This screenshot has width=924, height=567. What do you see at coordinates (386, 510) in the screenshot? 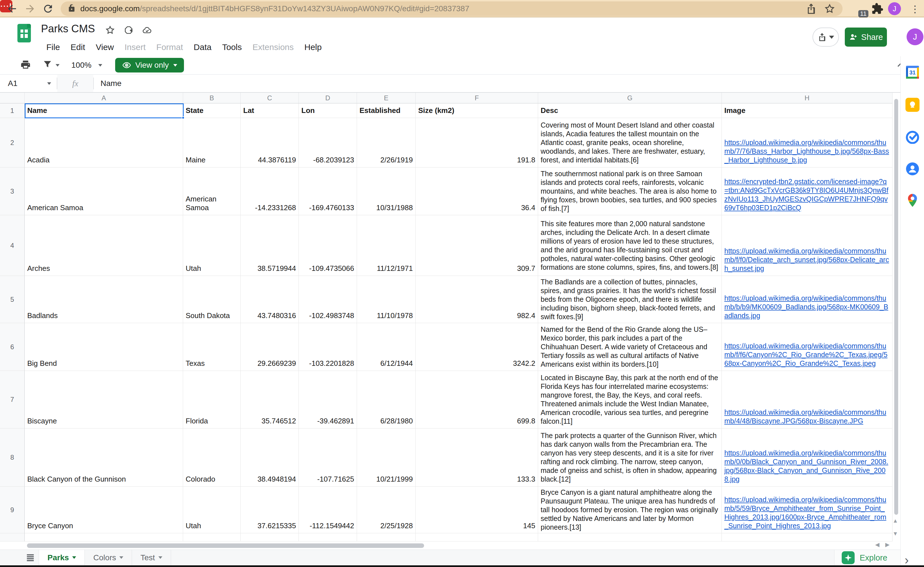
I see `cell-established: 2/25/1928` at bounding box center [386, 510].